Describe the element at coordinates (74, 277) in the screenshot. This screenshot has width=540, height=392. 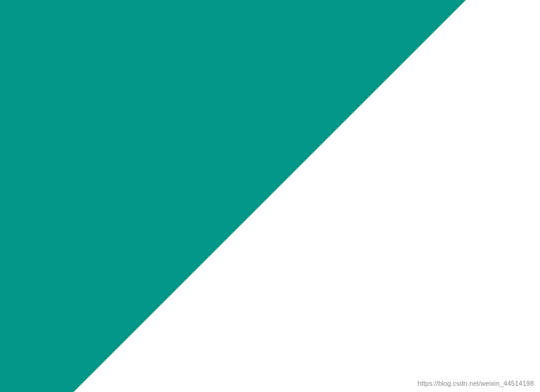
I see `template-fullscreen: ← ⤢ Fullscreen Activity` at that location.